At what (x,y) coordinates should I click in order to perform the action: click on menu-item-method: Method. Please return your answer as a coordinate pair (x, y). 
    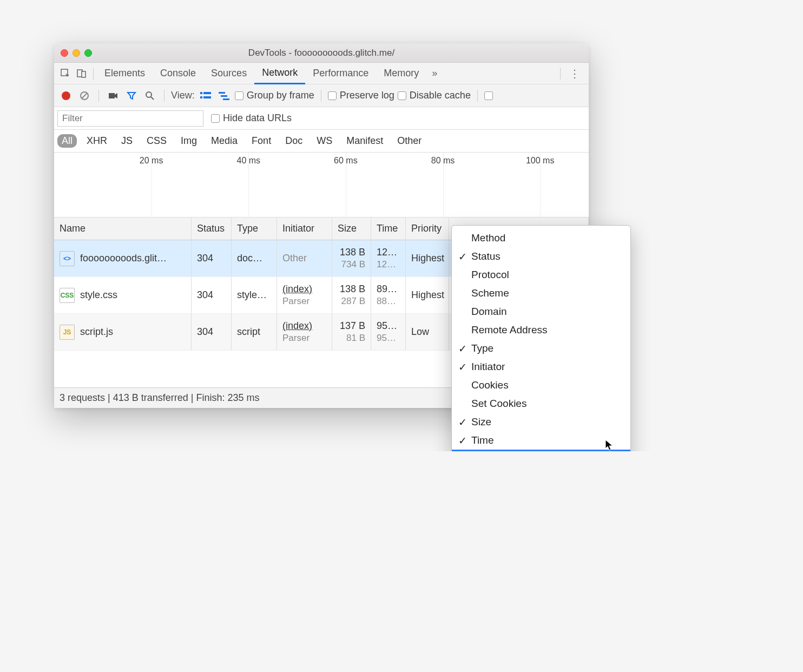
    Looking at the image, I should click on (541, 238).